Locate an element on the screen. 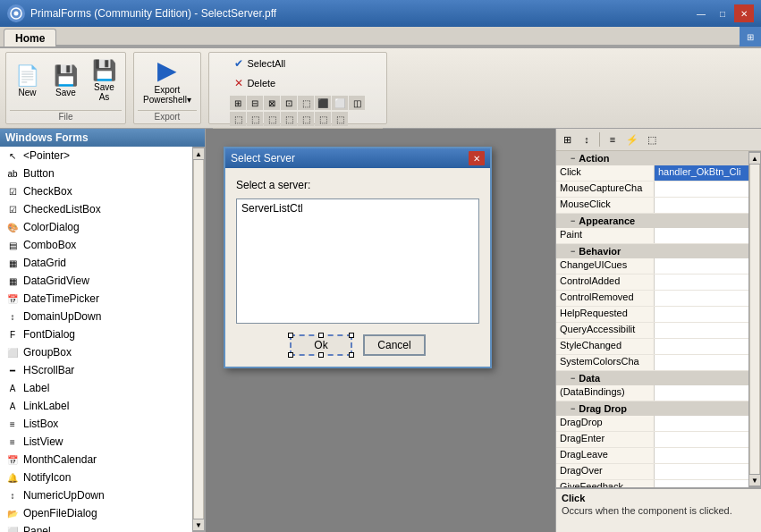 The width and height of the screenshot is (761, 532). edit-icon-btn-1: ⊞ is located at coordinates (238, 103).